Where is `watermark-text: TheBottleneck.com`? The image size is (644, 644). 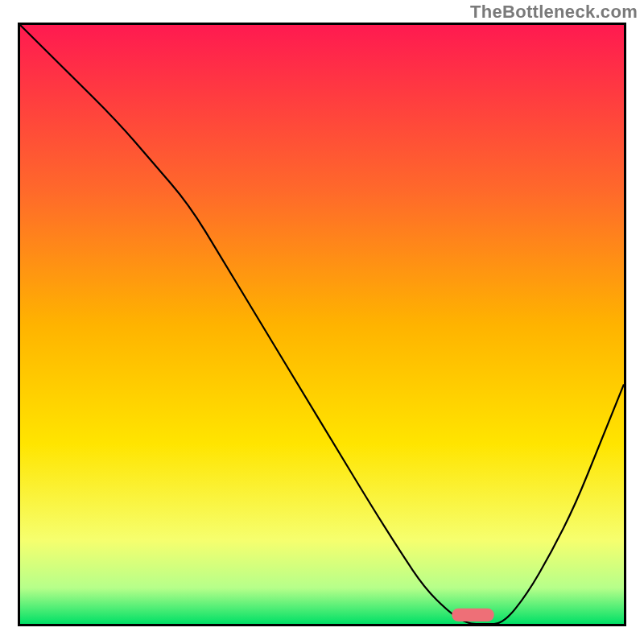 watermark-text: TheBottleneck.com is located at coordinates (554, 12).